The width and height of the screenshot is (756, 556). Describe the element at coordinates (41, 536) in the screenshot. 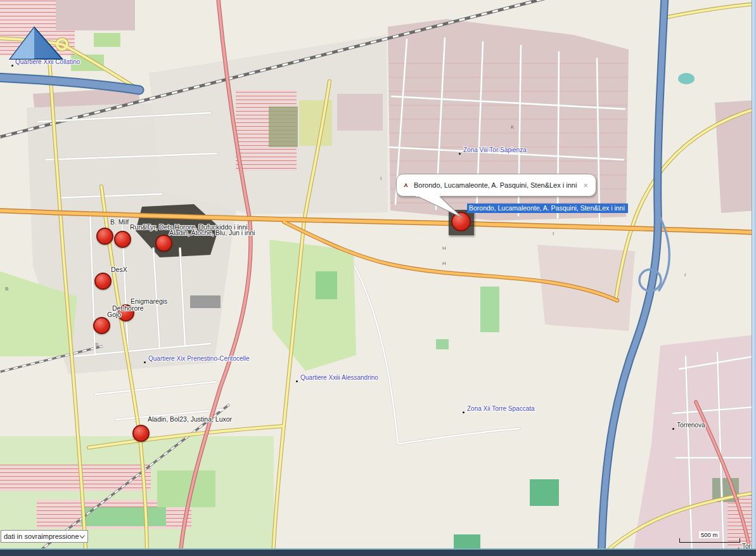

I see `overlay-data-select-value: dati in sovraimpressione` at that location.